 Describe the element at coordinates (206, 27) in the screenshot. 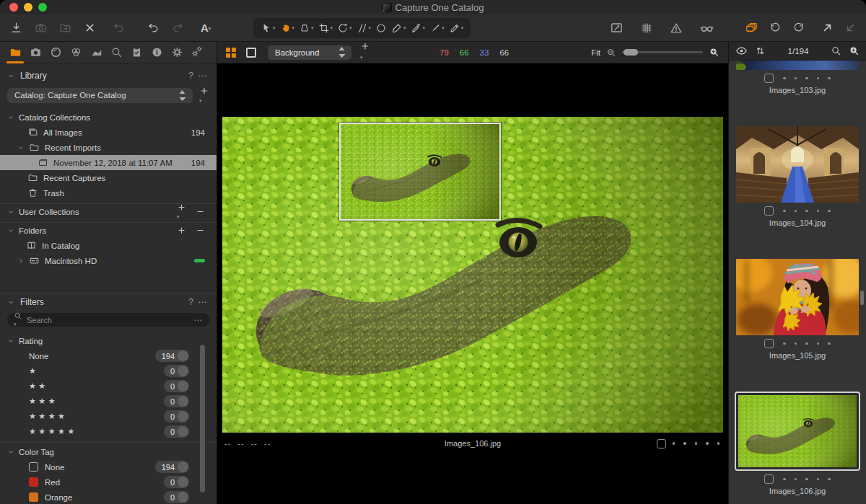

I see `text-tool-button: A` at that location.